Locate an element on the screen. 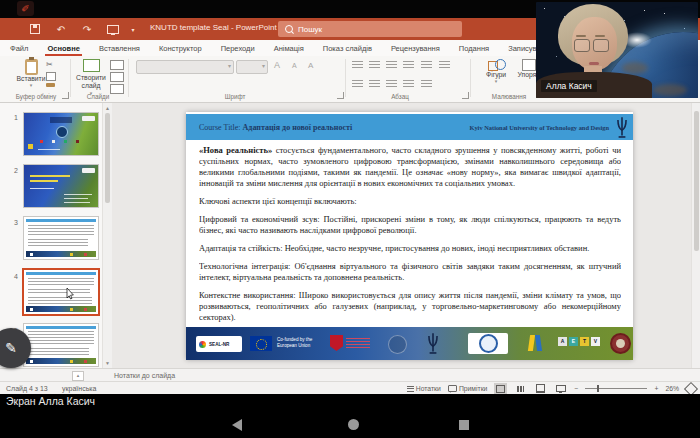 Image resolution: width=700 pixels, height=438 pixels. m-partner-logo is located at coordinates (536, 343).